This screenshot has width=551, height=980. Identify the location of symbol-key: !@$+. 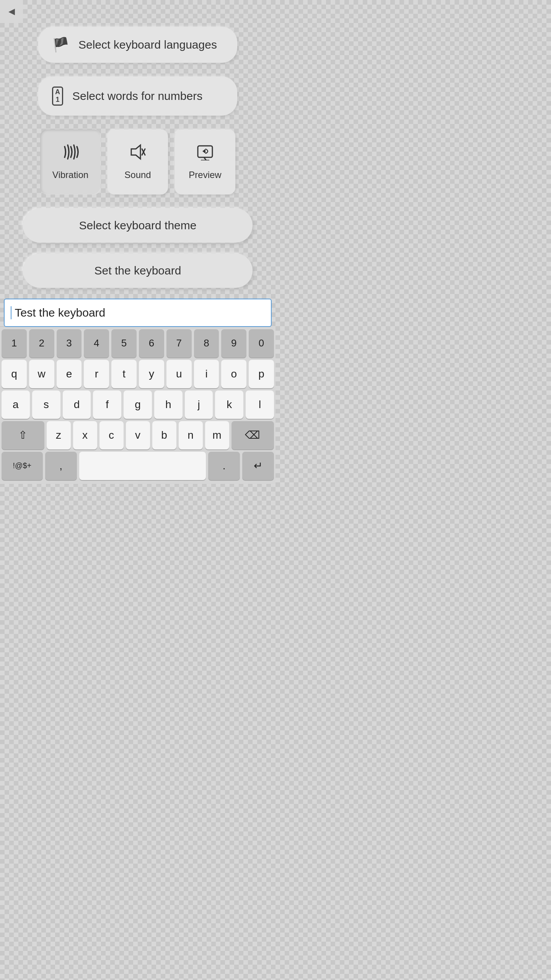
(22, 466).